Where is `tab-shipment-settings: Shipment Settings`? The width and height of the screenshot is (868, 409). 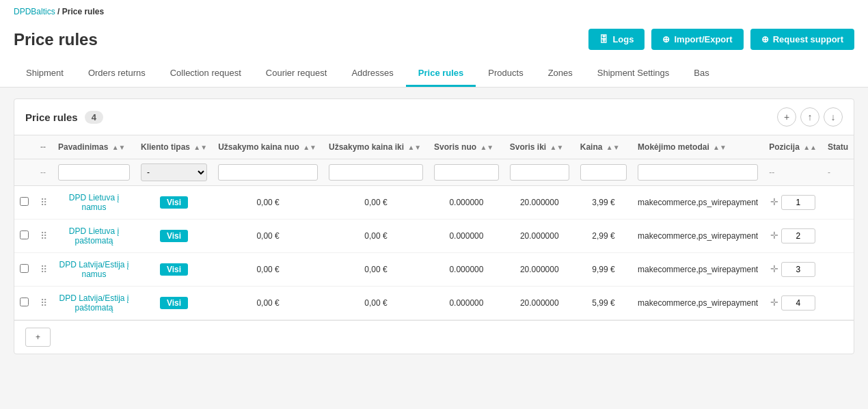 tab-shipment-settings: Shipment Settings is located at coordinates (634, 74).